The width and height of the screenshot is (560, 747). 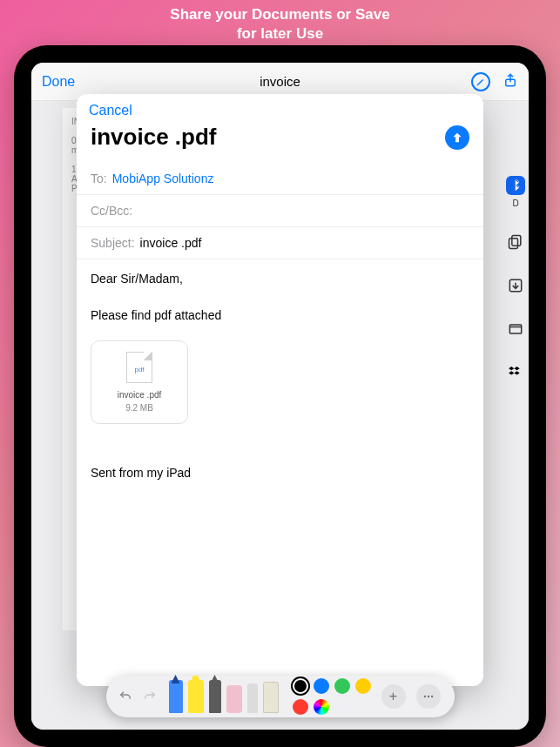 I want to click on send-button, so click(x=457, y=138).